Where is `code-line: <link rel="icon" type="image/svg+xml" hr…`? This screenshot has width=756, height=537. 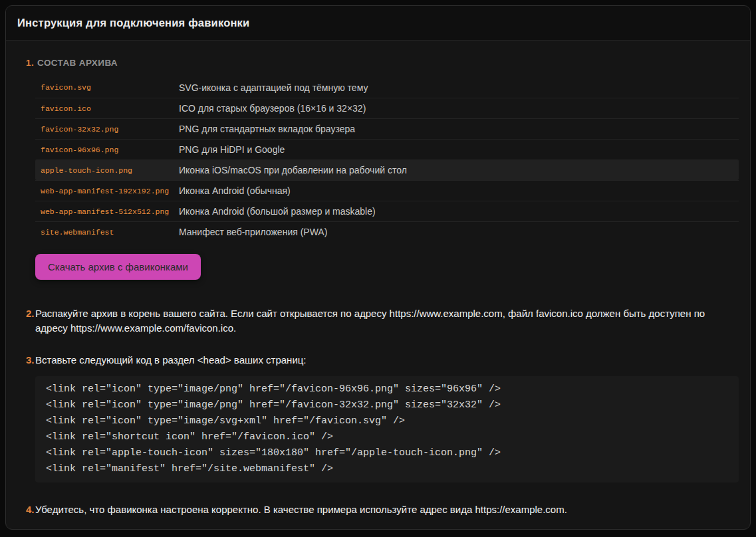 code-line: <link rel="icon" type="image/svg+xml" hr… is located at coordinates (387, 421).